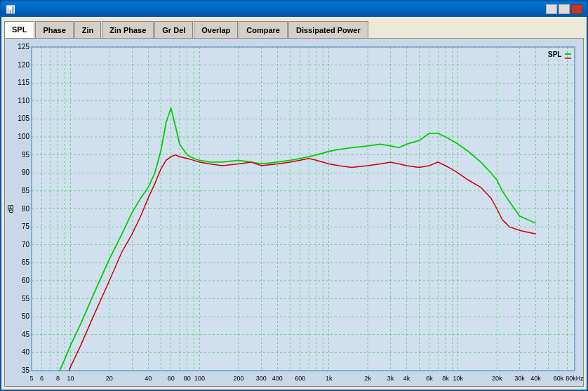 The height and width of the screenshot is (391, 588). Describe the element at coordinates (216, 29) in the screenshot. I see `tab-overlap: Overlap` at that location.